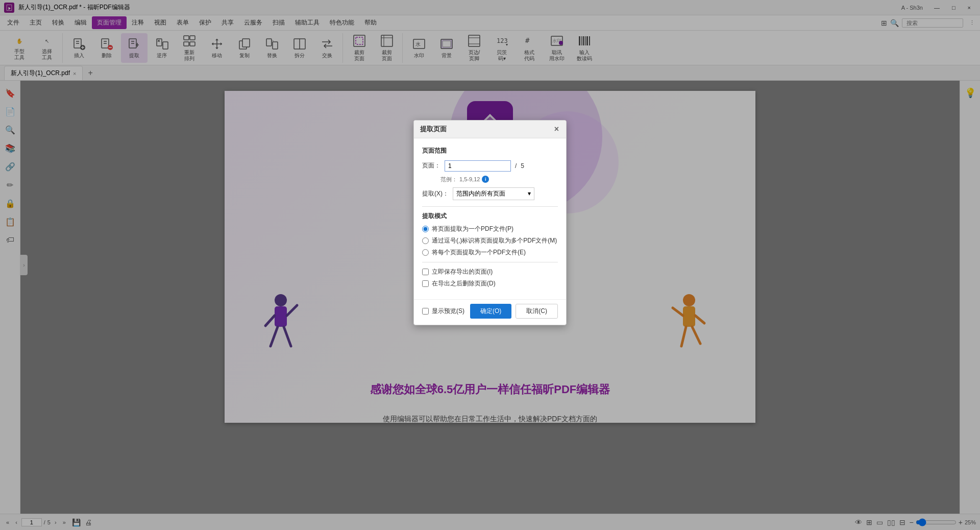 The height and width of the screenshot is (530, 980). Describe the element at coordinates (529, 194) in the screenshot. I see `dropdown-arrow-icon: ▾` at that location.